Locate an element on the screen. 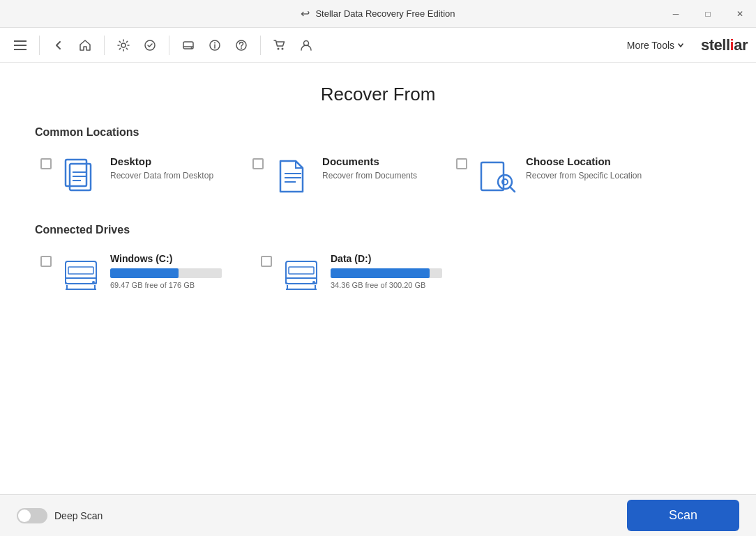 Image resolution: width=756 pixels, height=536 pixels. back-icon is located at coordinates (59, 45).